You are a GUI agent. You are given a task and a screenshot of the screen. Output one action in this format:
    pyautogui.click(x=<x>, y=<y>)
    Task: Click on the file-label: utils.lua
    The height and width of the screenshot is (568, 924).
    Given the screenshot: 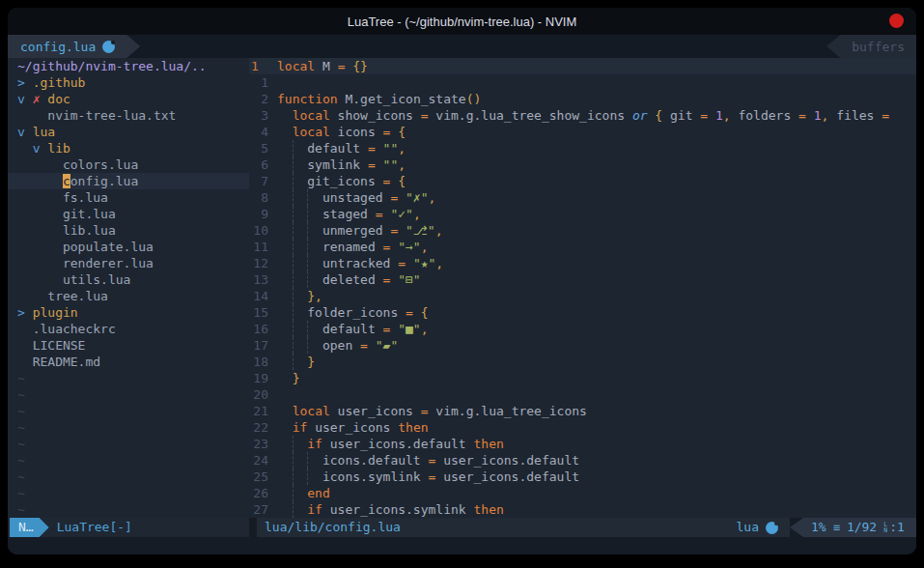 What is the action you would take?
    pyautogui.click(x=97, y=280)
    